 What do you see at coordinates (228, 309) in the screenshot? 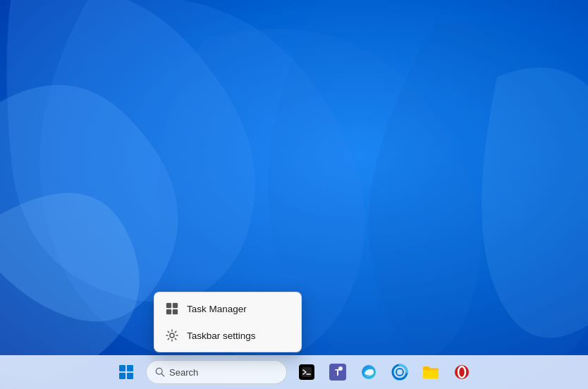
I see `task-manager-menu-item: Task Manager` at bounding box center [228, 309].